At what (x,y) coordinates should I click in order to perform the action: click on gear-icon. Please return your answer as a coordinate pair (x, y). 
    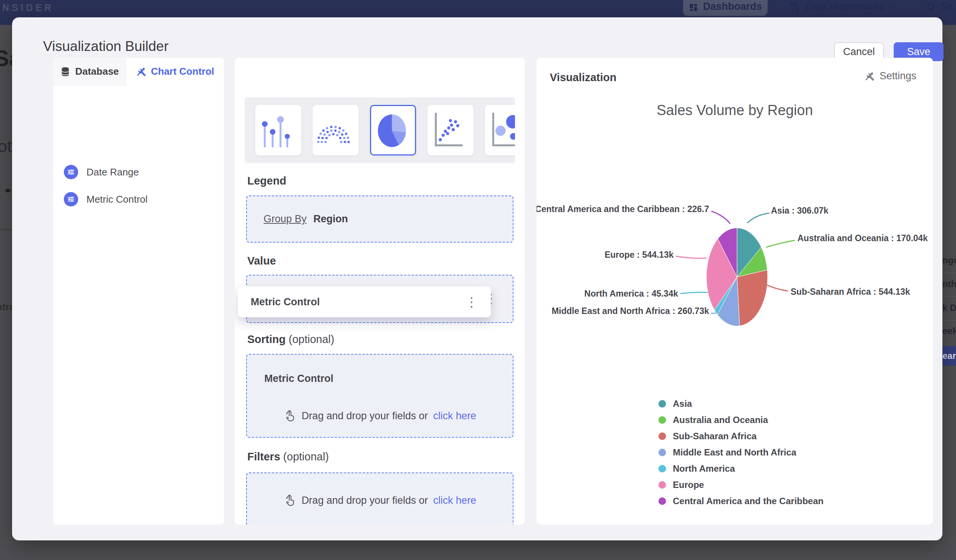
    Looking at the image, I should click on (931, 7).